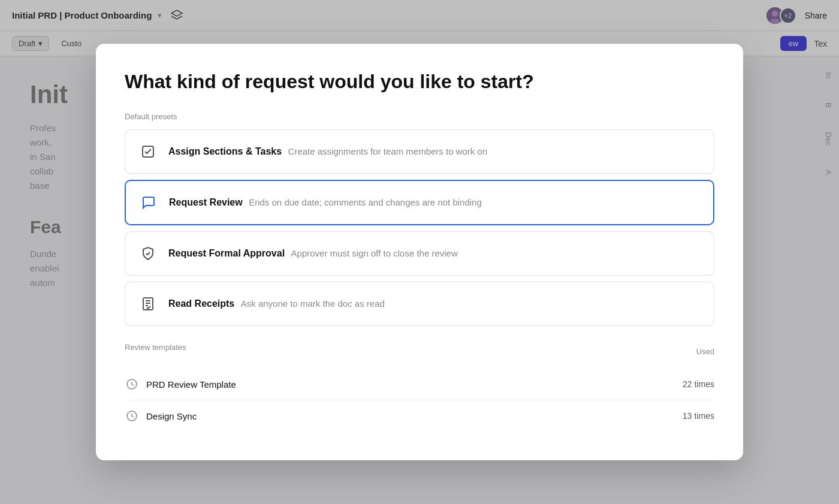 The width and height of the screenshot is (839, 504). What do you see at coordinates (132, 384) in the screenshot?
I see `template-icon` at bounding box center [132, 384].